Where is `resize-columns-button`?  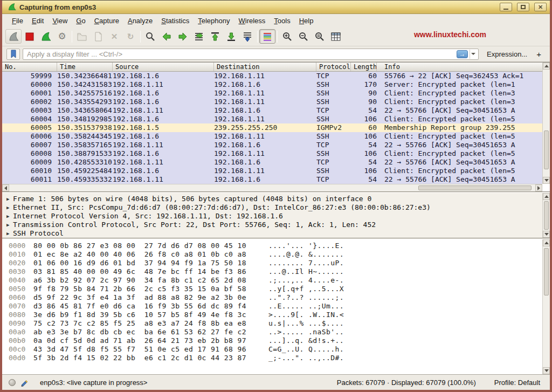 resize-columns-button is located at coordinates (336, 37).